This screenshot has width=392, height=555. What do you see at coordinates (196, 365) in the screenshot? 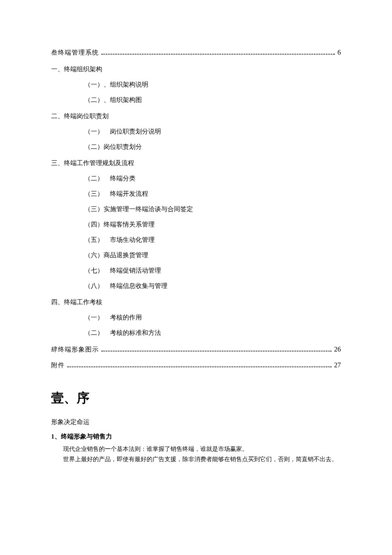
I see `toc-entry-5: 附件 27` at bounding box center [196, 365].